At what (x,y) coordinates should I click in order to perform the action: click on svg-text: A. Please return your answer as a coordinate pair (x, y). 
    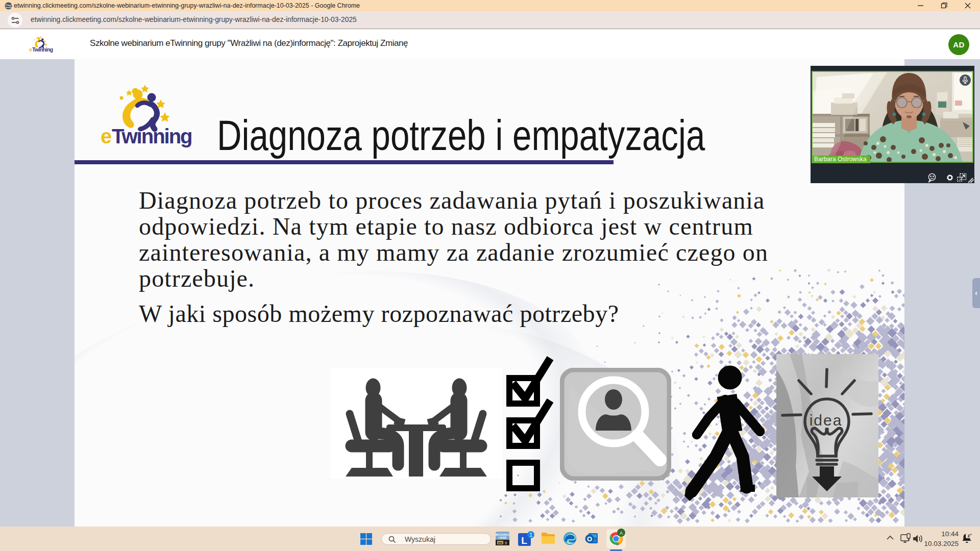
    Looking at the image, I should click on (621, 533).